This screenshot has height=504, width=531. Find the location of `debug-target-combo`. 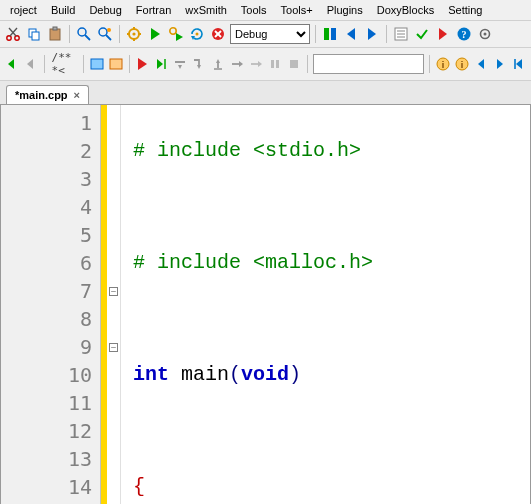

debug-target-combo is located at coordinates (368, 64).